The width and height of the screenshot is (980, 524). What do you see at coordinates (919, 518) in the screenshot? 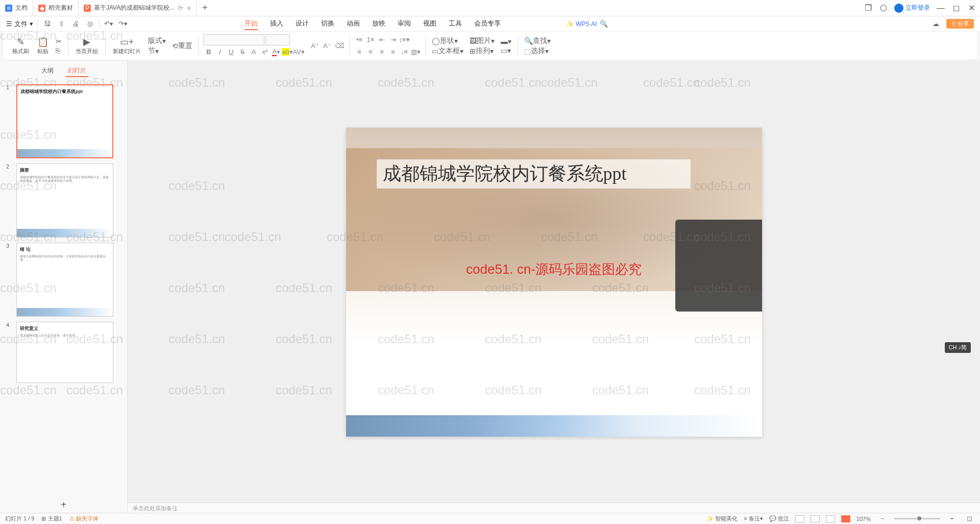
I see `zoom-thumb` at bounding box center [919, 518].